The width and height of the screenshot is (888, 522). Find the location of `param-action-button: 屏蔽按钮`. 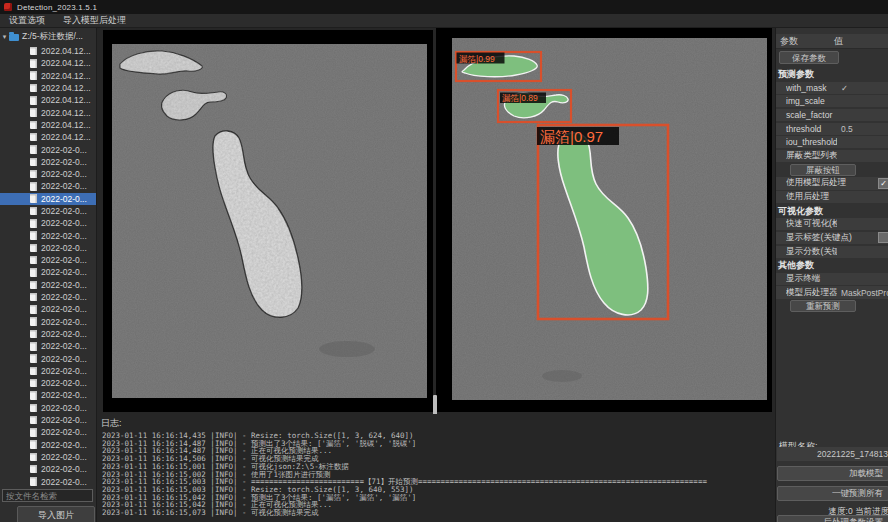

param-action-button: 屏蔽按钮 is located at coordinates (823, 170).